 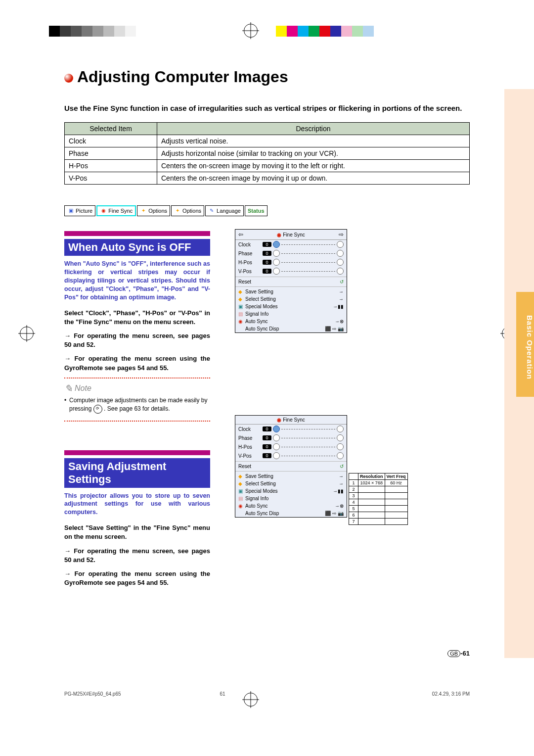 What do you see at coordinates (267, 153) in the screenshot?
I see `settings-table: Selected Item Description ClockAdjusts v…` at bounding box center [267, 153].